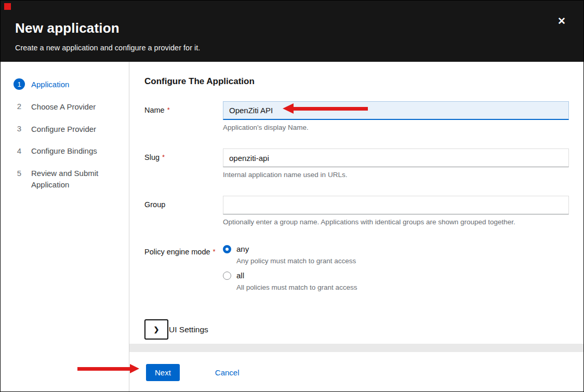 The height and width of the screenshot is (392, 584). I want to click on annotation-arrow-next-button-head, so click(135, 369).